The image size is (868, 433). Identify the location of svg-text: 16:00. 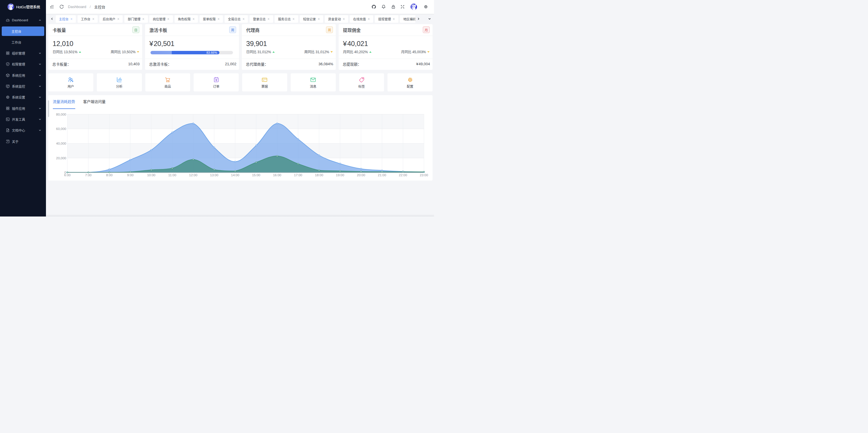
(277, 175).